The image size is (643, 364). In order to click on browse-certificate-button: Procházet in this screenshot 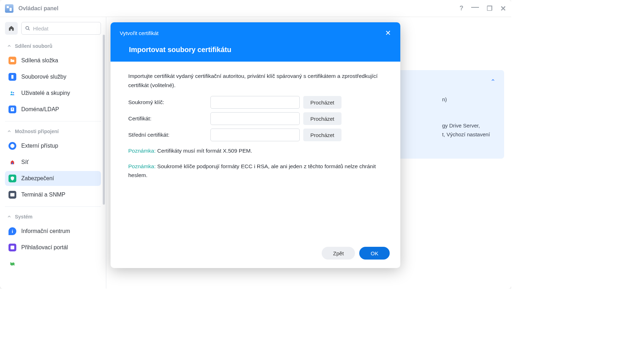, I will do `click(322, 119)`.